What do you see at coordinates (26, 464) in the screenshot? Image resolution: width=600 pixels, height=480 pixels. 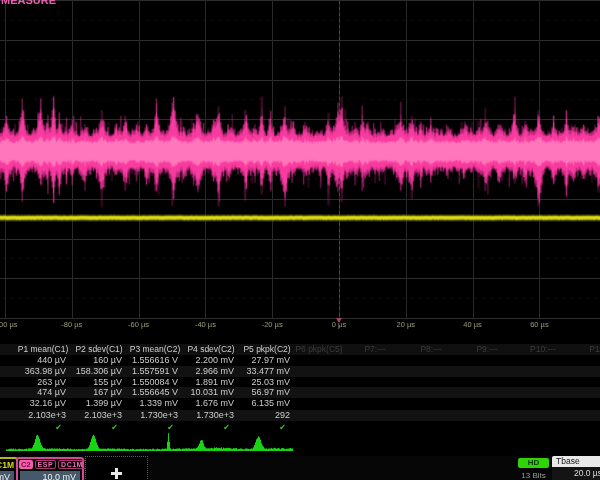 I see `c2-channel-badge: C2` at bounding box center [26, 464].